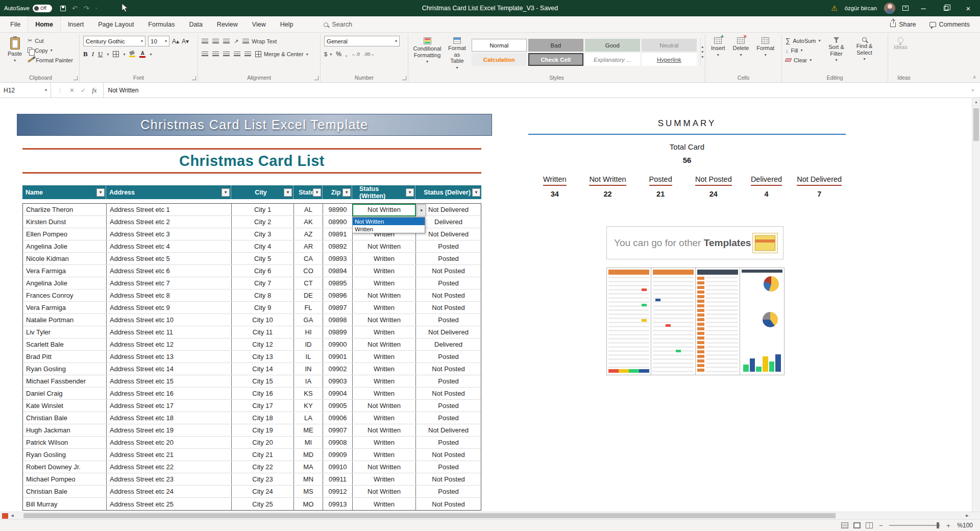 The image size is (980, 531). I want to click on cell-name: Brad Pitt, so click(65, 356).